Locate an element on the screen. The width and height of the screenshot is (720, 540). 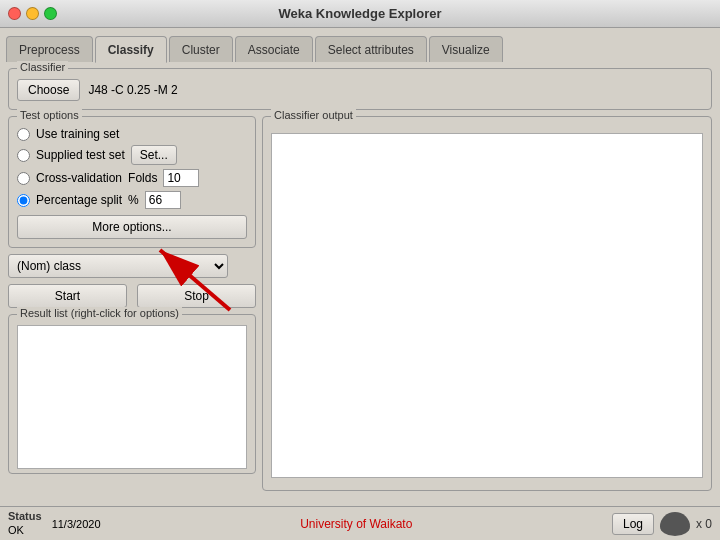
log-button: Log is located at coordinates (633, 524).